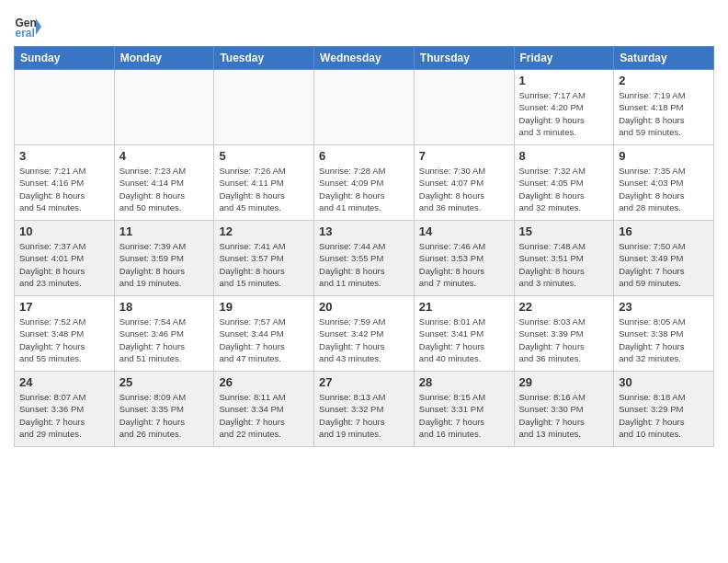 Image resolution: width=728 pixels, height=563 pixels. What do you see at coordinates (164, 334) in the screenshot?
I see `calendar-cell: 18Sunrise: 7:54 AM Sunset: 3:46 PM Dayli…` at bounding box center [164, 334].